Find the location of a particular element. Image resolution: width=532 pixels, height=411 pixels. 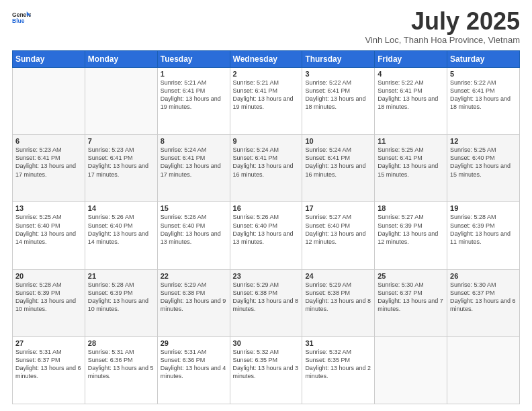

day-number: 1 is located at coordinates (193, 74).